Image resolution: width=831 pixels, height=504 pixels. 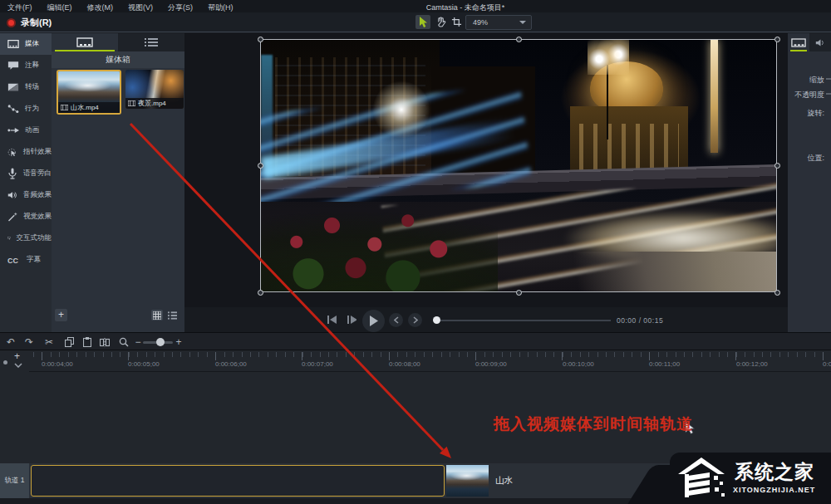 I want to click on watermark-subtitle: XITONGZHIJIA.NET, so click(x=774, y=490).